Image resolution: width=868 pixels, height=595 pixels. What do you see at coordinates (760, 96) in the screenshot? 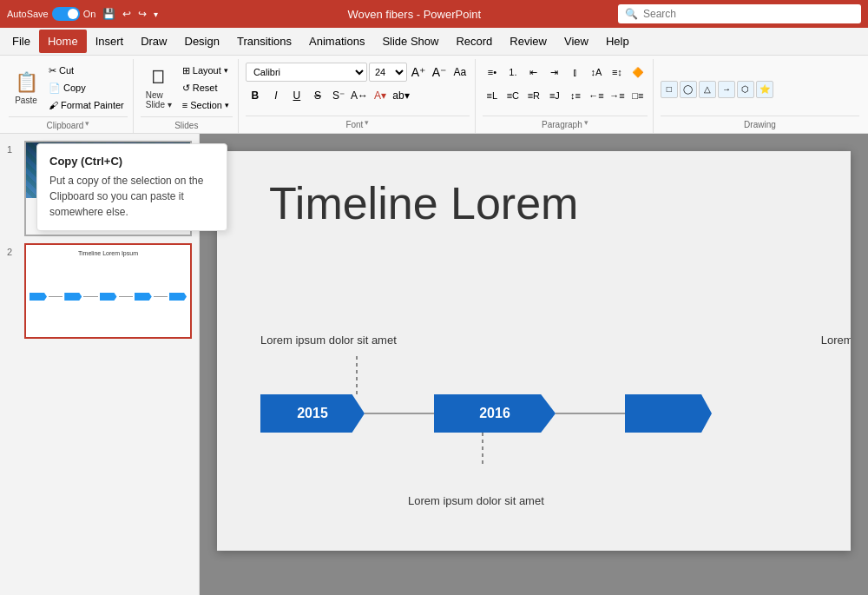
I see `drawing-group: □ ◯ △ → ⬡ ⭐ Drawing` at bounding box center [760, 96].